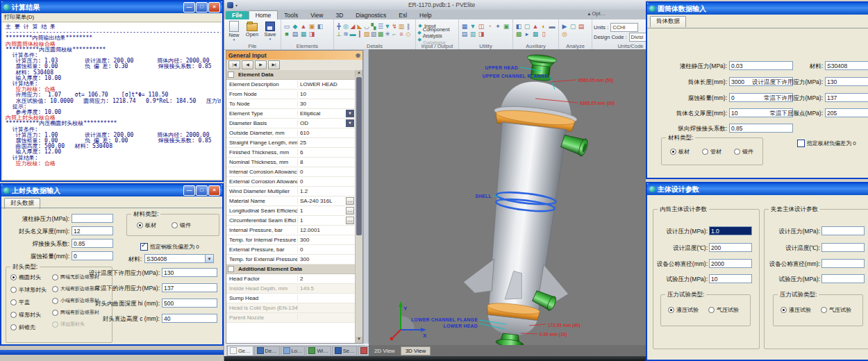 This screenshot has height=361, width=868. What do you see at coordinates (683, 310) in the screenshot?
I see `test-type-radio: 液压试验` at bounding box center [683, 310].